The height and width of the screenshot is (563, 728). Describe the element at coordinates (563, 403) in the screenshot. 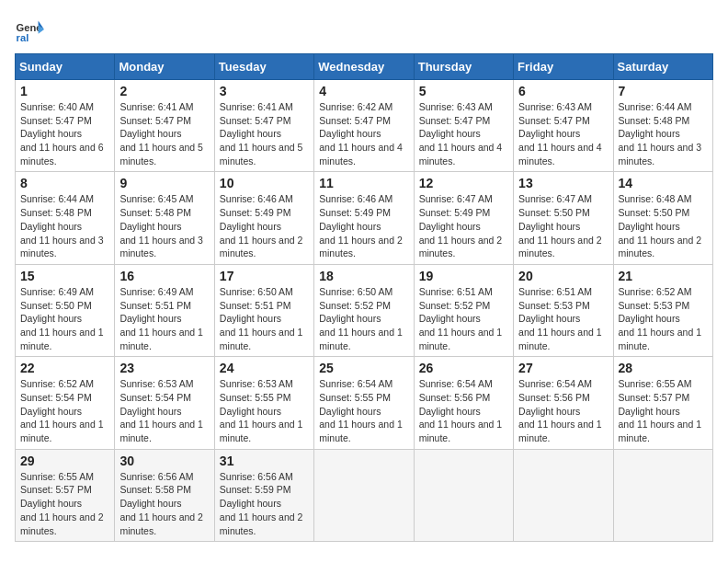

I see `calendar-cell: 27 Sunrise: 6:54 AM Sunset: 5:56 PM Dayl…` at that location.